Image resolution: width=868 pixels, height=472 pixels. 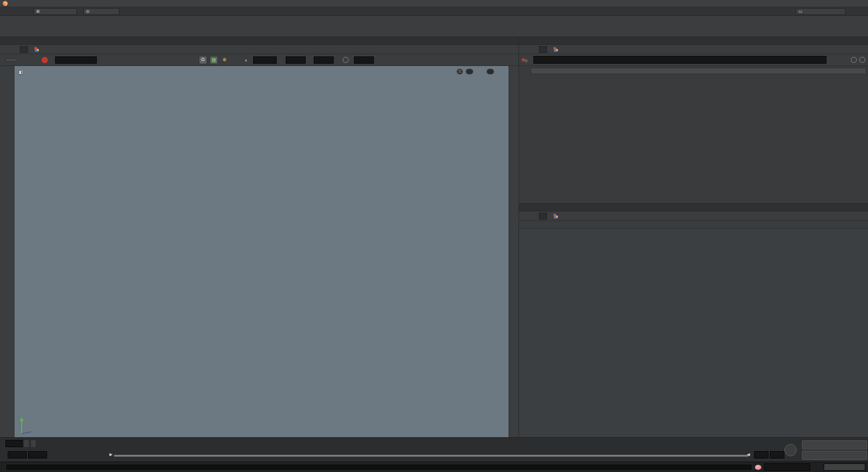 I want to click on status-bar, so click(x=434, y=467).